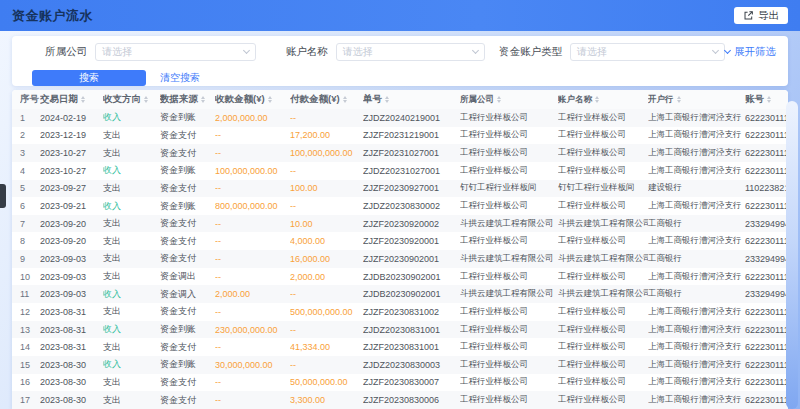  Describe the element at coordinates (326, 259) in the screenshot. I see `cell-pay: 16,000.00` at that location.